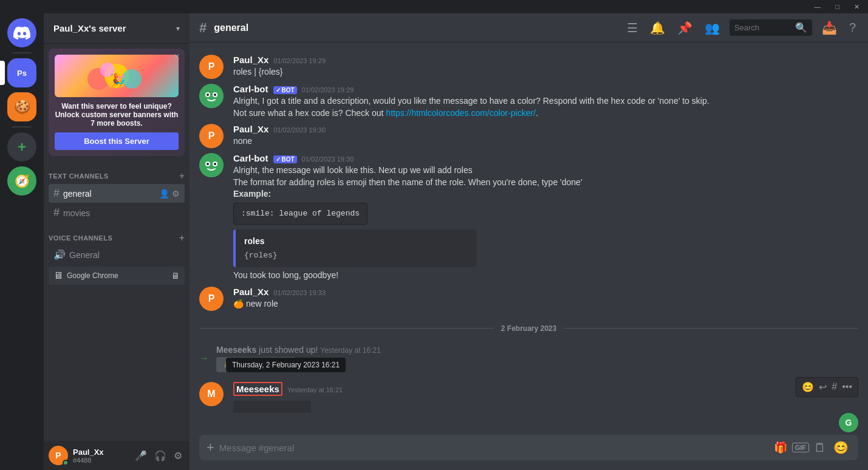 Image resolution: width=868 pixels, height=470 pixels. I want to click on search-box: Search 🔍, so click(771, 28).